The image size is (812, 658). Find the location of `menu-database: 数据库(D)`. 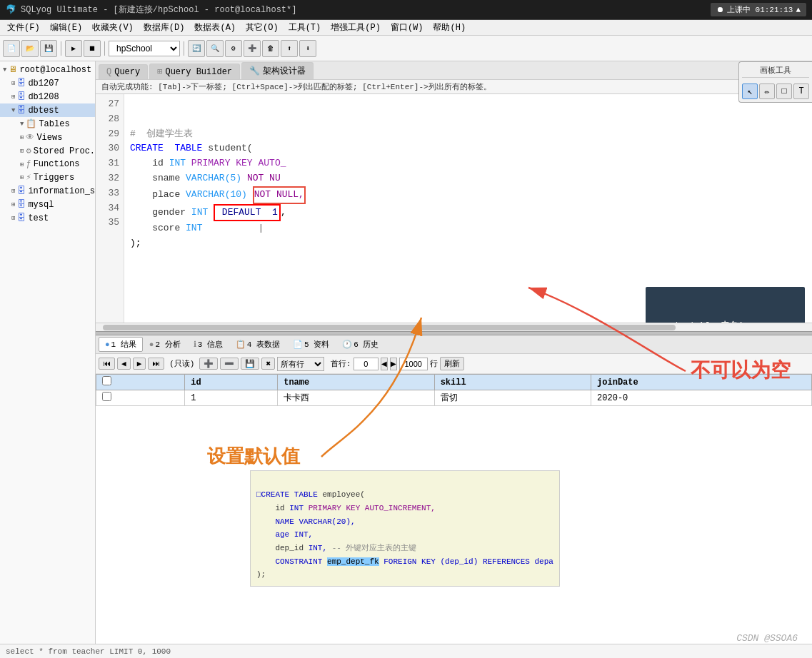

menu-database: 数据库(D) is located at coordinates (164, 27).